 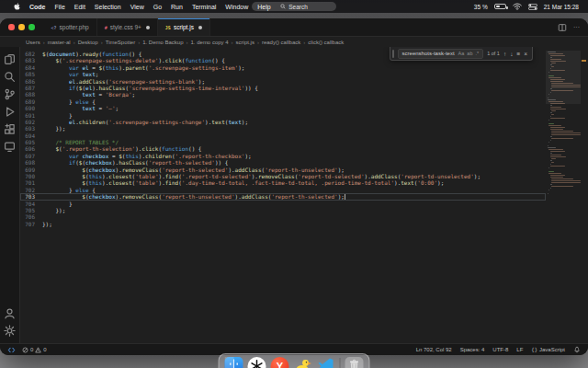 I want to click on zoom-window-button, so click(x=31, y=28).